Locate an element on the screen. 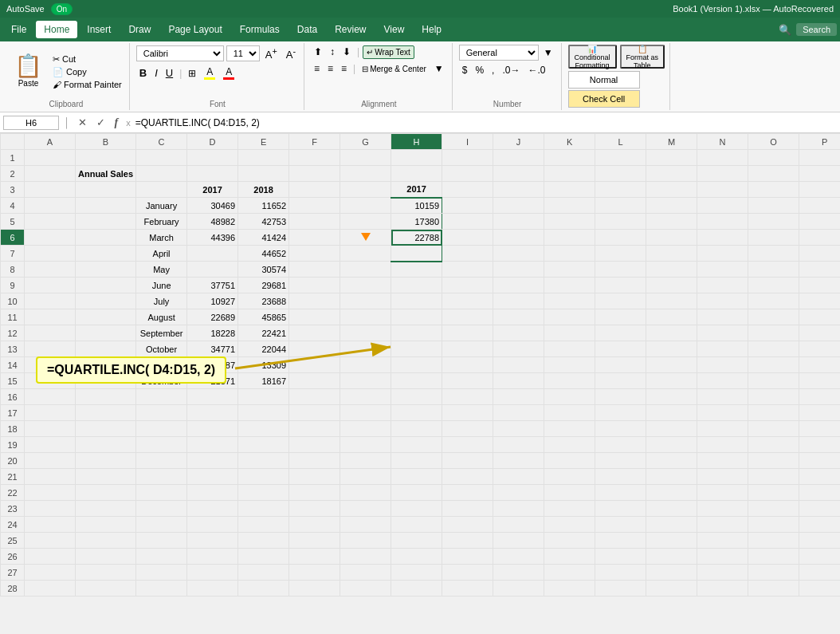  col-header-e: E is located at coordinates (264, 142).